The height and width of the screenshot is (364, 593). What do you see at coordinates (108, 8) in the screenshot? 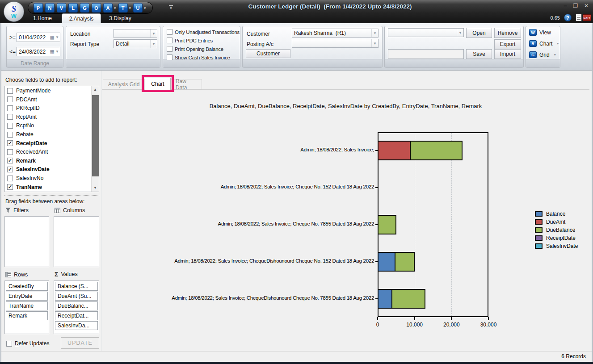
I see `toolbar-icon-A: A` at bounding box center [108, 8].